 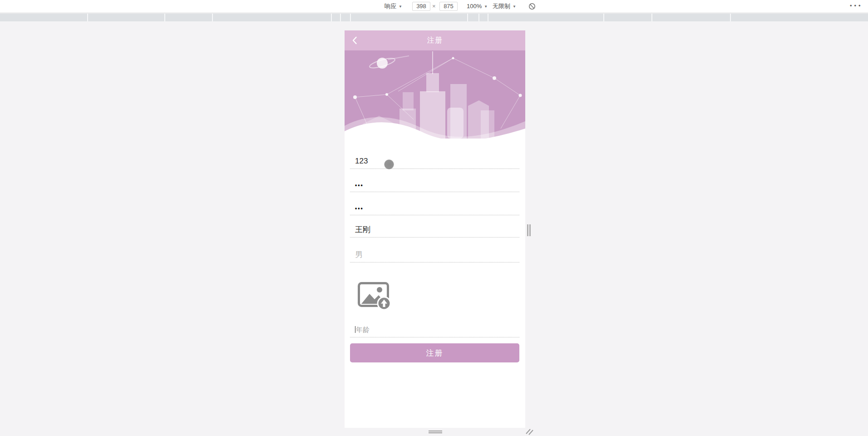 What do you see at coordinates (477, 6) in the screenshot?
I see `zoom-dropdown: 100%▼` at bounding box center [477, 6].